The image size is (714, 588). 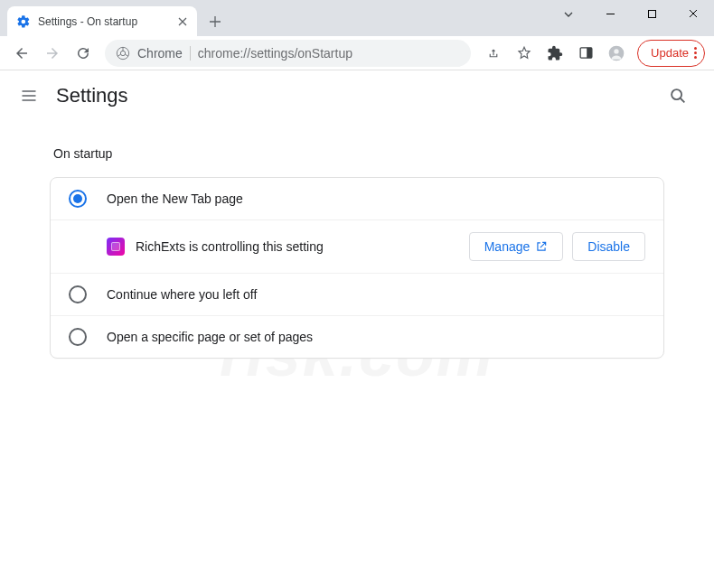 What do you see at coordinates (631, 14) in the screenshot?
I see `window-controls` at bounding box center [631, 14].